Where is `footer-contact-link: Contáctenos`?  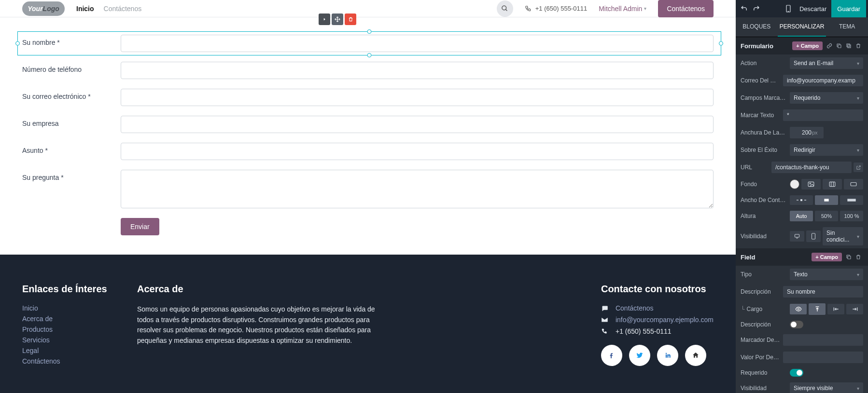
footer-contact-link: Contáctenos is located at coordinates (634, 308).